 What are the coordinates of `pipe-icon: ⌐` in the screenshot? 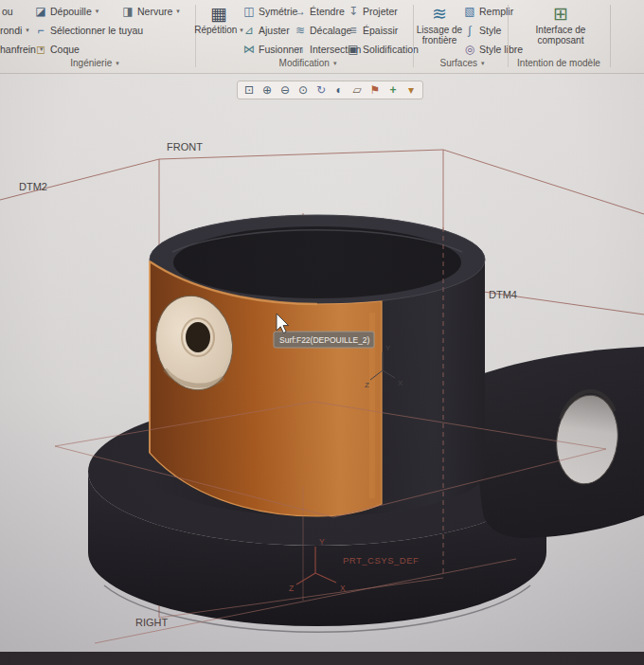 It's located at (41, 30).